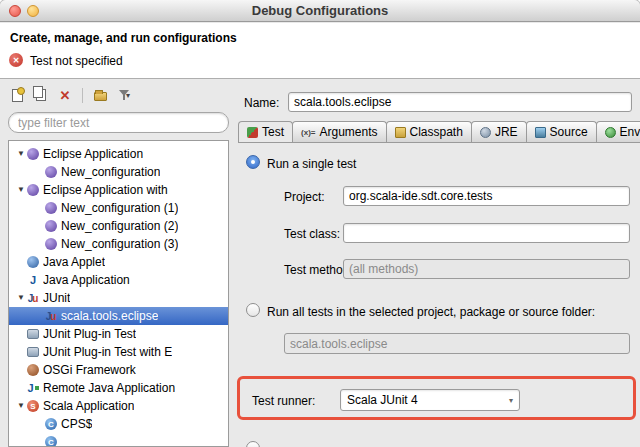 The image size is (640, 447). What do you see at coordinates (66, 96) in the screenshot?
I see `delete-icon: ✕` at bounding box center [66, 96].